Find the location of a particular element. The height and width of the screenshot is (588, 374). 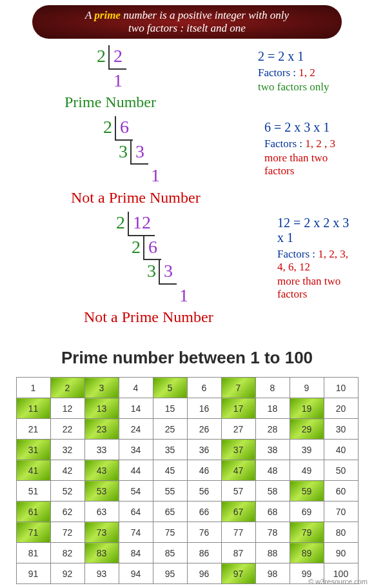

division-2: 26 33 1 Not a Prime Number is located at coordinates (181, 161).